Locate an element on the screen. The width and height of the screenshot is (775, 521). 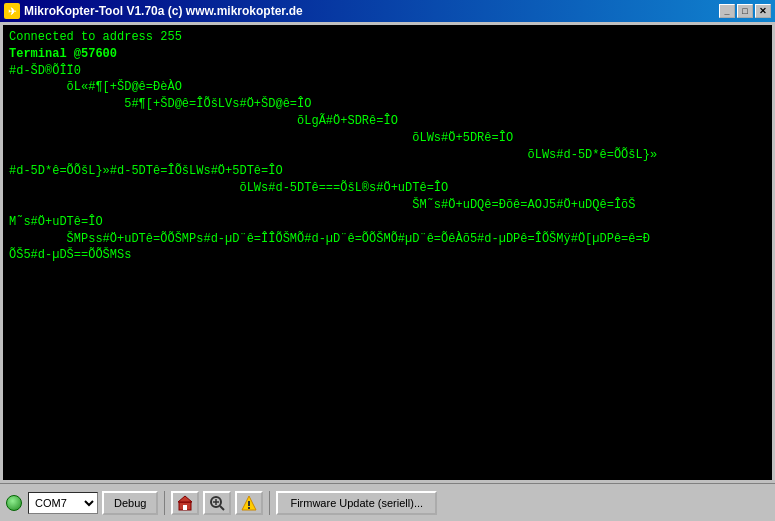
statusbar: COM7COM1COM2COM3COM4COM5COM6COM8 Debug is located at coordinates (388, 502).